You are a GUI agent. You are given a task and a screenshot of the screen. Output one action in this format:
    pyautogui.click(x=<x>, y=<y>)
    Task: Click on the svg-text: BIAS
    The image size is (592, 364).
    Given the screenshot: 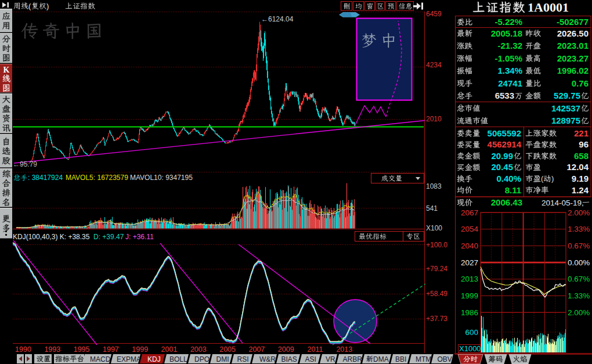 What is the action you would take?
    pyautogui.click(x=289, y=359)
    